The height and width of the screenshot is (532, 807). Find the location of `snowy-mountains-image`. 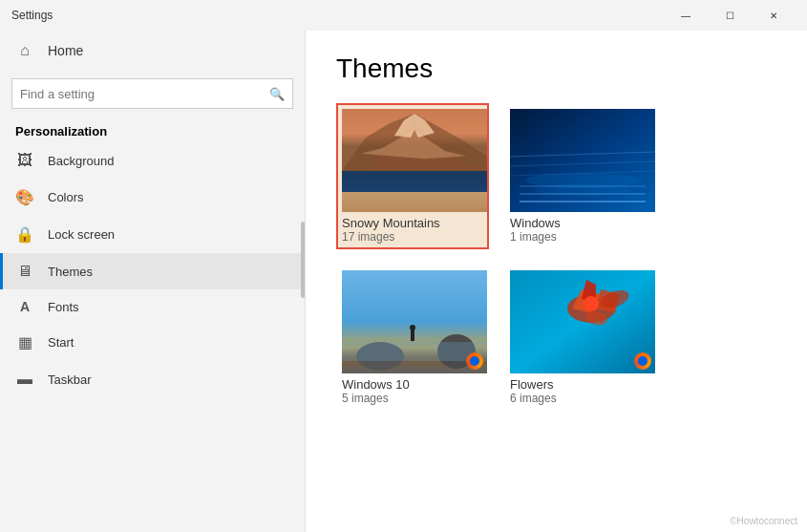

snowy-mountains-image is located at coordinates (414, 160).